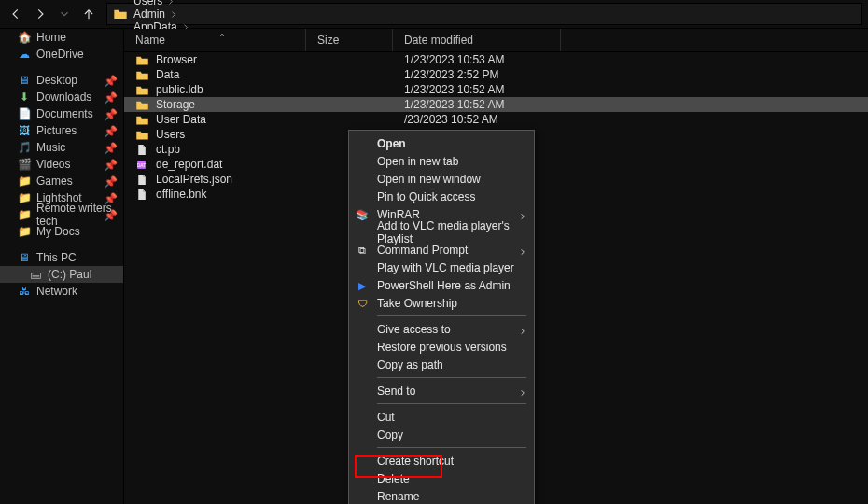 The image size is (868, 504). I want to click on folder-row: Storage1/23/2023 10:52 AM, so click(497, 105).